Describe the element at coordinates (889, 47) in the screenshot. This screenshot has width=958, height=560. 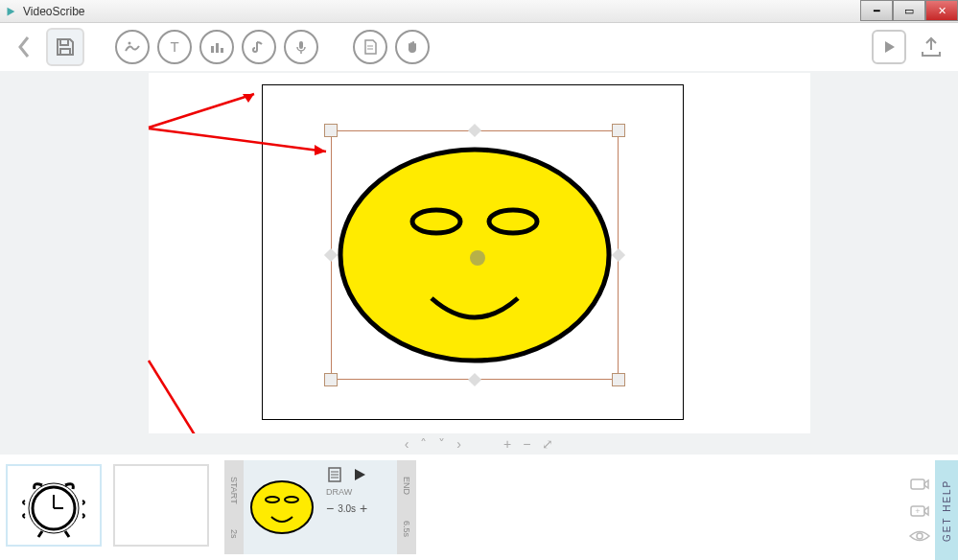
I see `play-icon` at that location.